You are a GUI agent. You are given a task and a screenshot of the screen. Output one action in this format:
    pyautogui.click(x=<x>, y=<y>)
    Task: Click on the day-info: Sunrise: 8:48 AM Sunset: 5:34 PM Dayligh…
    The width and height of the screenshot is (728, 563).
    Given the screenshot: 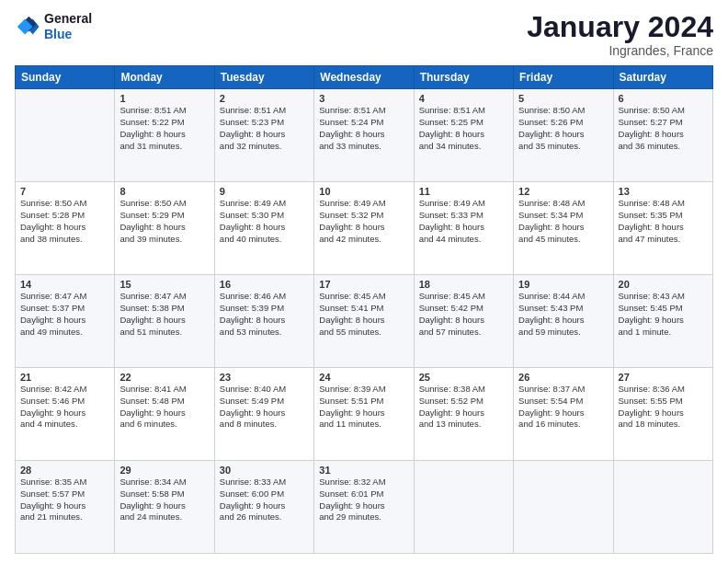 What is the action you would take?
    pyautogui.click(x=563, y=221)
    